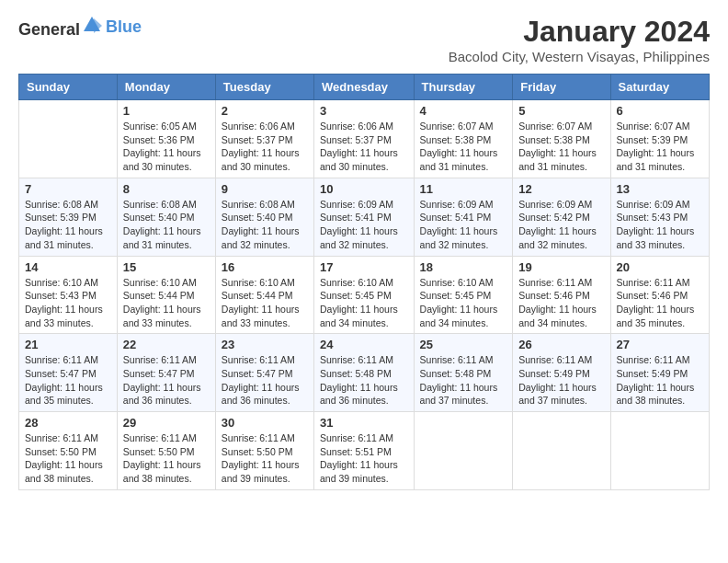  Describe the element at coordinates (123, 28) in the screenshot. I see `logo-blue: Blue` at that location.